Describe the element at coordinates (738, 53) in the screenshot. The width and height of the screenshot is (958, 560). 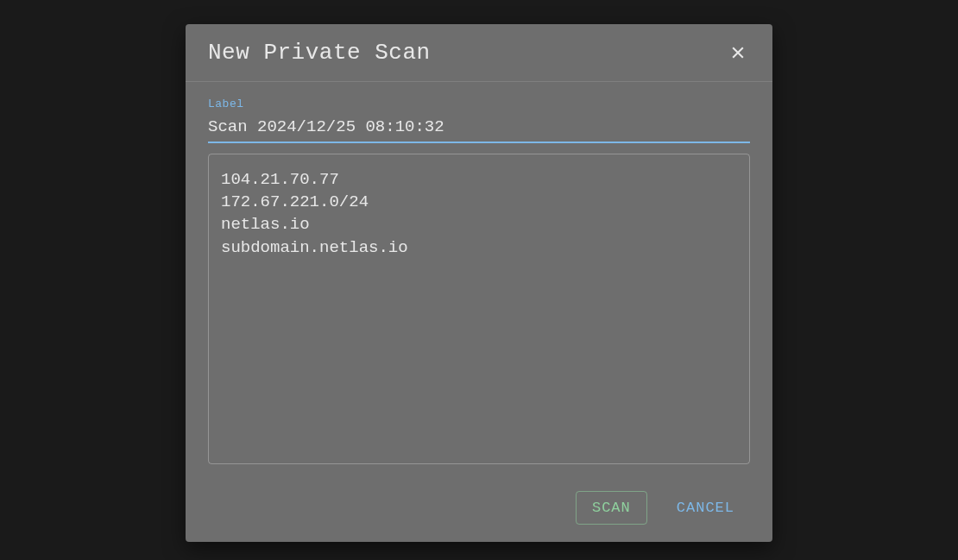
I see `close-icon` at that location.